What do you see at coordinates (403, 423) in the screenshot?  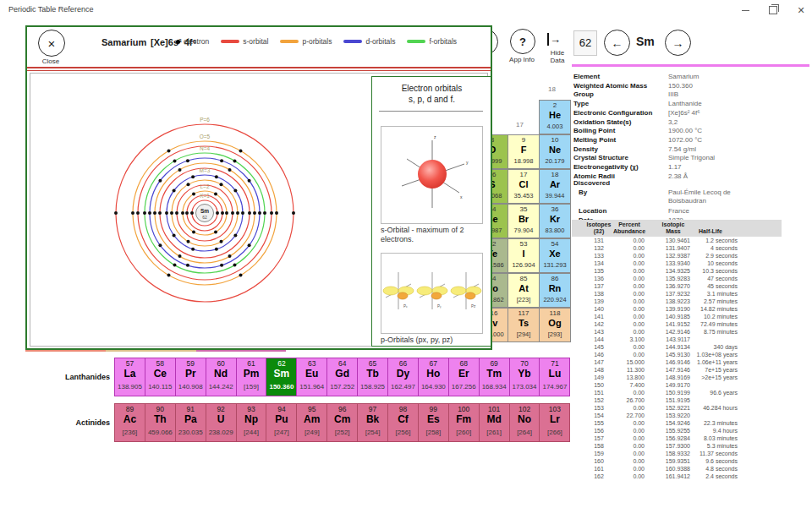 I see `element-cell-Cf: 98Cf[256]` at bounding box center [403, 423].